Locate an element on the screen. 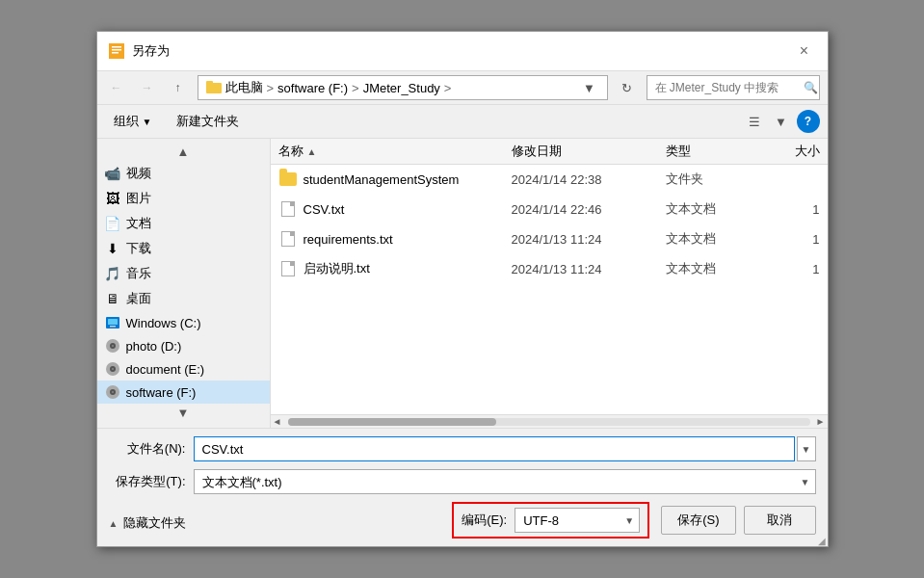 The height and width of the screenshot is (578, 924). sidebar-item-label-music: 音乐 is located at coordinates (139, 274).